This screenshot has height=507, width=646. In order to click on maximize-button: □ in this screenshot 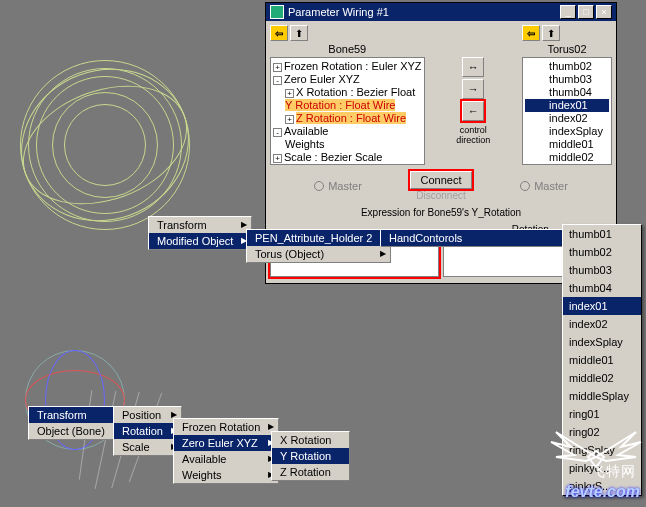, I will do `click(586, 12)`.